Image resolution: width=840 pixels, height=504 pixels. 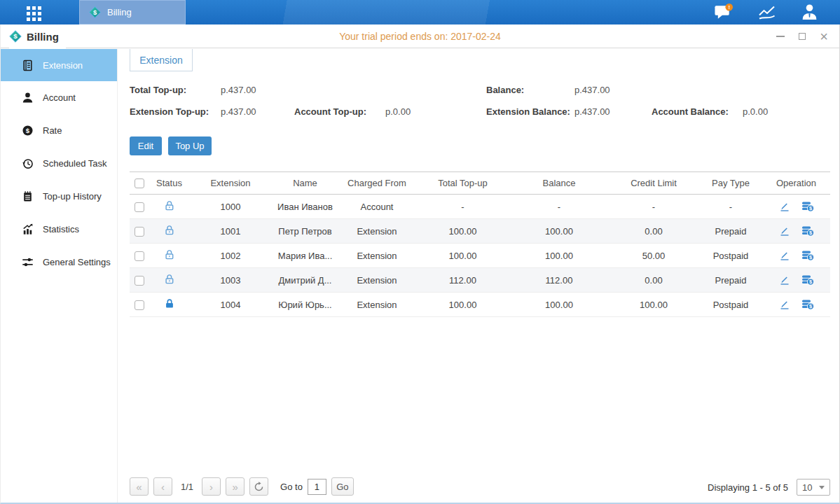 What do you see at coordinates (690, 112) in the screenshot?
I see `account-balance-label: Account Balance:` at bounding box center [690, 112].